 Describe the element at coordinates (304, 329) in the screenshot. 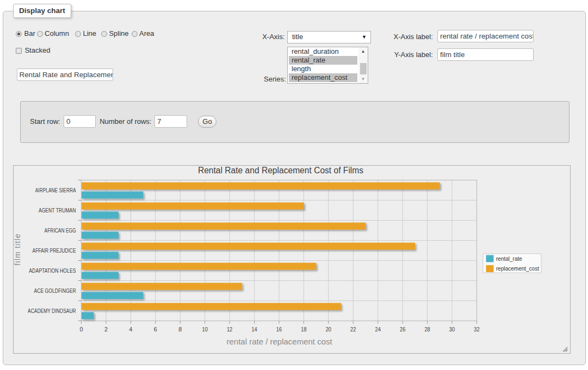

I see `svg-text: 18` at that location.